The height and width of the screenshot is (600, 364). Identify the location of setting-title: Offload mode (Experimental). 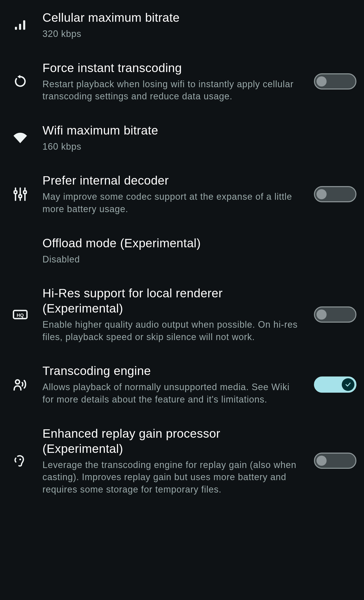
(172, 243).